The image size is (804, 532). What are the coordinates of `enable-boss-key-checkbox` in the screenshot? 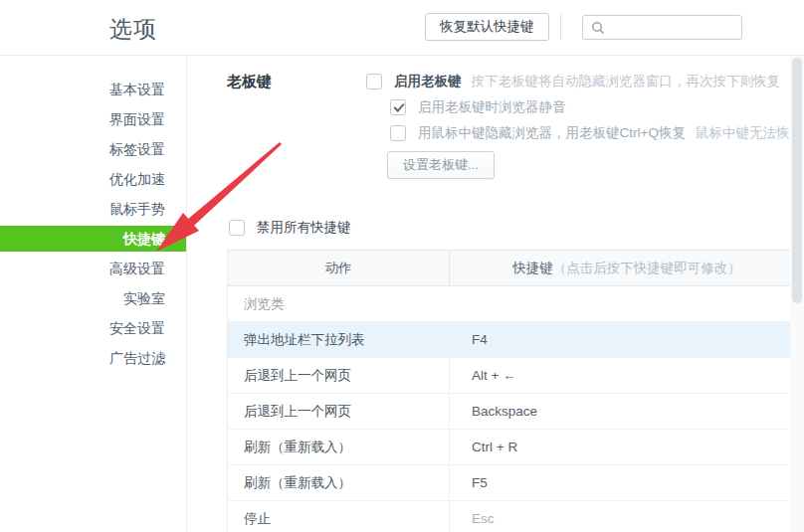 It's located at (374, 82).